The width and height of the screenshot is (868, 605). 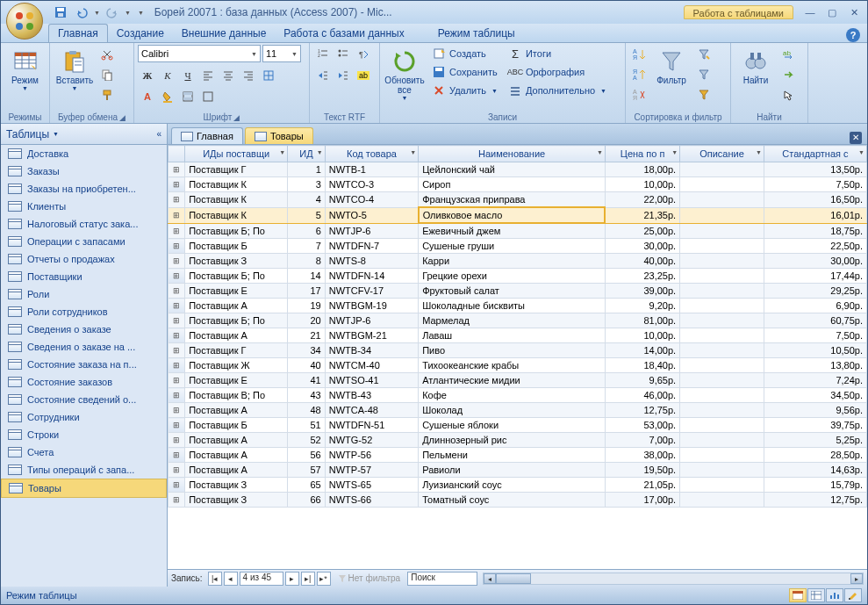 What do you see at coordinates (513, 321) in the screenshot?
I see `cell: Мармелад` at bounding box center [513, 321].